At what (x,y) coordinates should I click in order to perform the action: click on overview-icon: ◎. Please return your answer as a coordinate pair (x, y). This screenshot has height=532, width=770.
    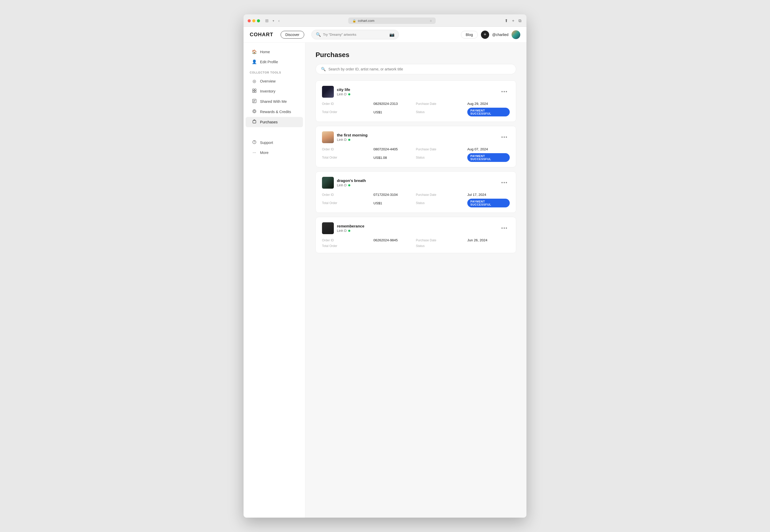
    Looking at the image, I should click on (254, 81).